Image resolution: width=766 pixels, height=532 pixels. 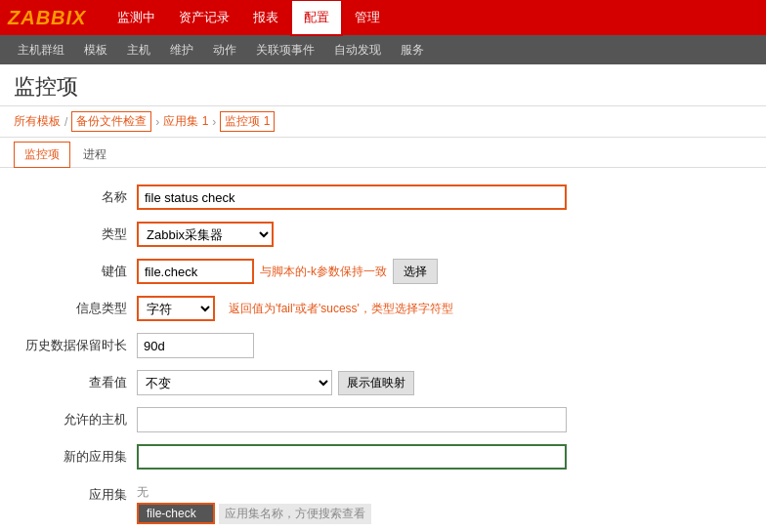 I want to click on key-input, so click(x=195, y=271).